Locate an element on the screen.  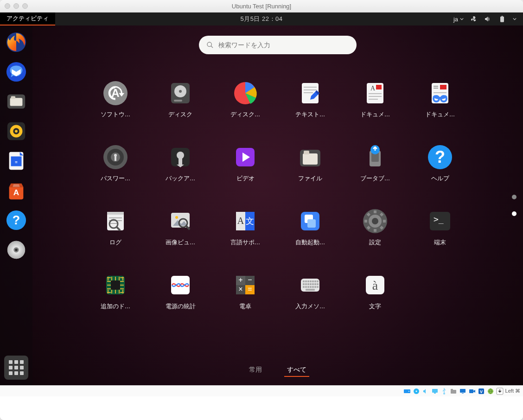
system-tray: ja is located at coordinates (488, 19).